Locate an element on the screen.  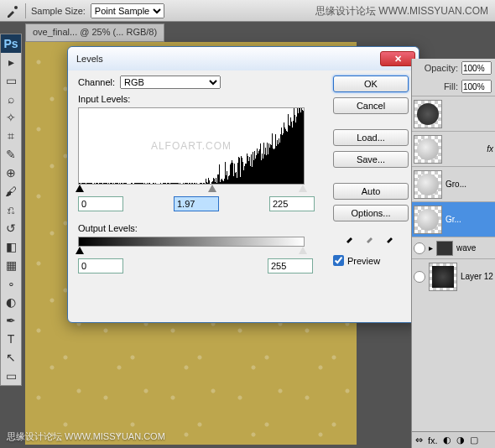
output-white-field is located at coordinates (290, 266).